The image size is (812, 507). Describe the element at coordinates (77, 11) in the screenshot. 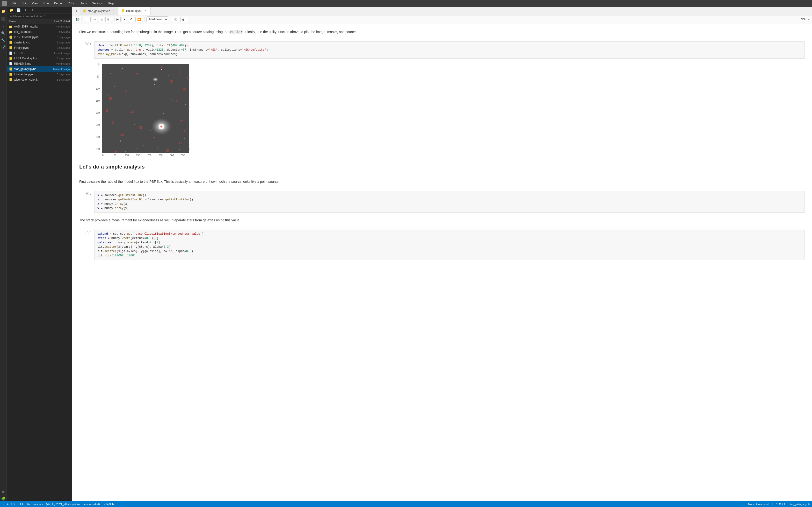

I see `tab-add-btn: +` at that location.